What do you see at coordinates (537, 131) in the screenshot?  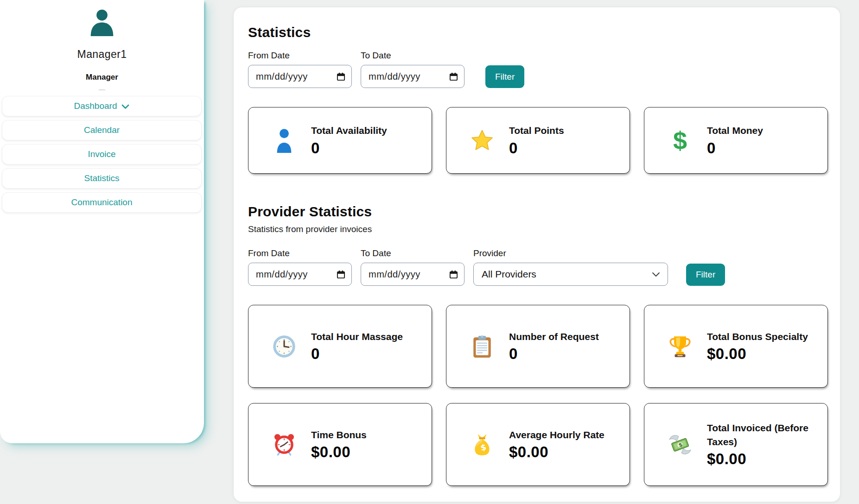 I see `stat-title: Total Points` at bounding box center [537, 131].